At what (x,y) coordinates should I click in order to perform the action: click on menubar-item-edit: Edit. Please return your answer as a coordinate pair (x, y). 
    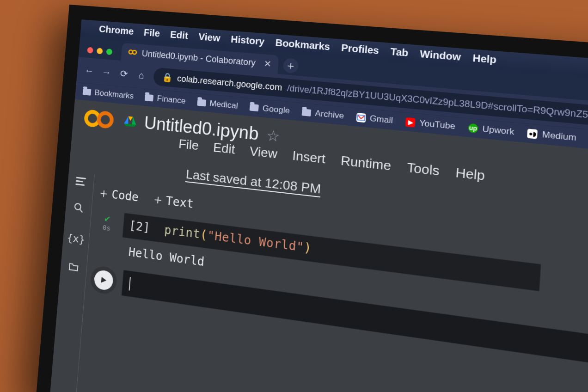
    Looking at the image, I should click on (179, 35).